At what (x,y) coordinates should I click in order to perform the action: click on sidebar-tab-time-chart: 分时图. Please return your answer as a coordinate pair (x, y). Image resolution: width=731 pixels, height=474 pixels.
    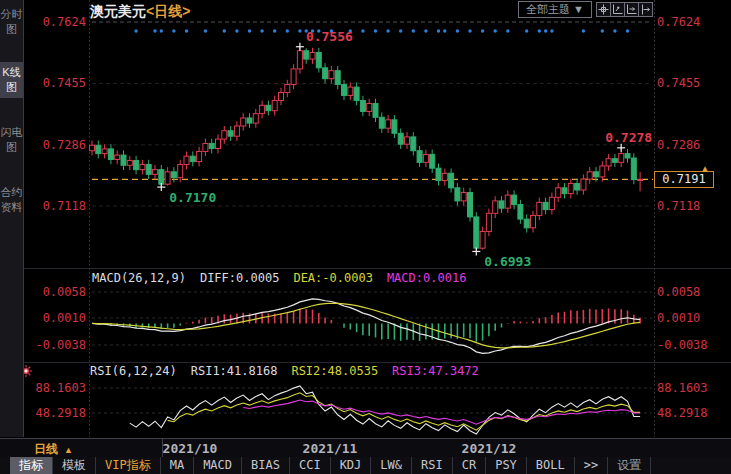
    Looking at the image, I should click on (12, 22).